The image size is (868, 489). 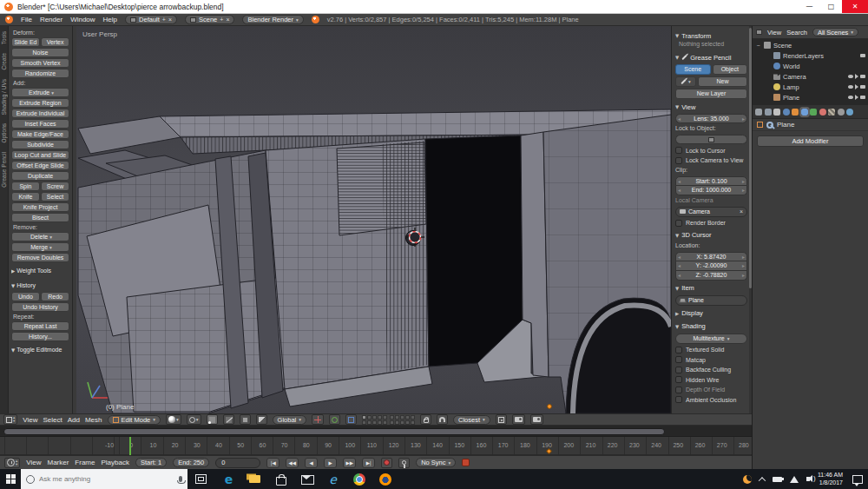 I want to click on tool-button: Loop Cut and Slide, so click(x=40, y=155).